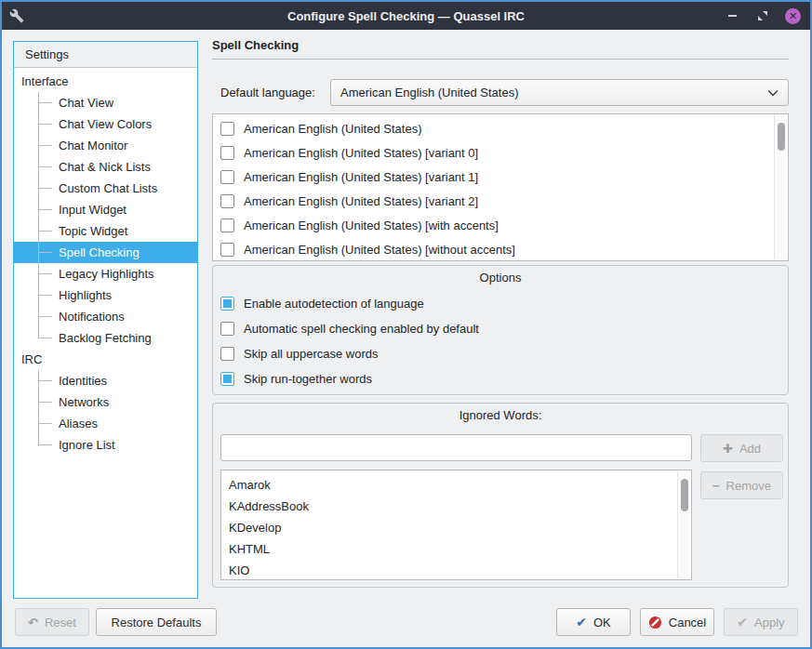  I want to click on ok-button: ✔ OK, so click(593, 622).